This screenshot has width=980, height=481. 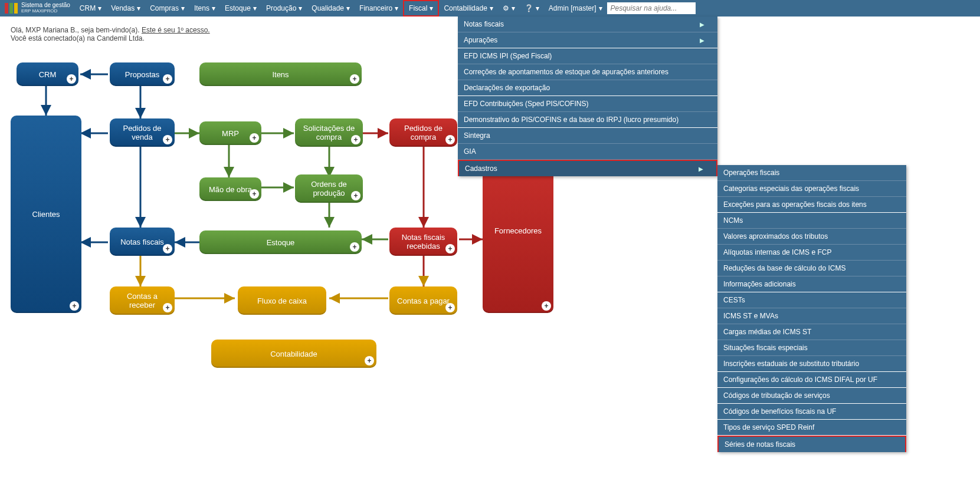 I want to click on first-access-link: Este é seu 1º acesso., so click(x=176, y=30).